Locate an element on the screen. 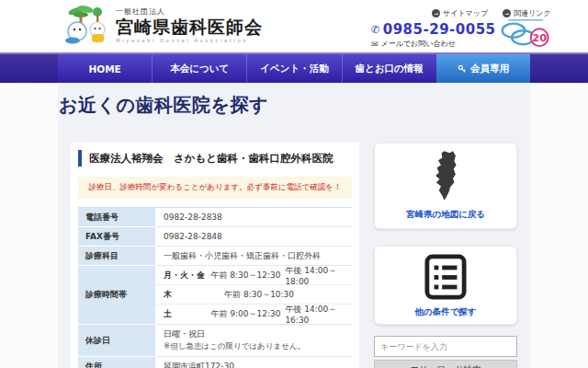 This screenshot has height=368, width=588. site-logo: 一般社団法人 宮崎県歯科医師会 Miyazaki Dental Associat… is located at coordinates (164, 25).